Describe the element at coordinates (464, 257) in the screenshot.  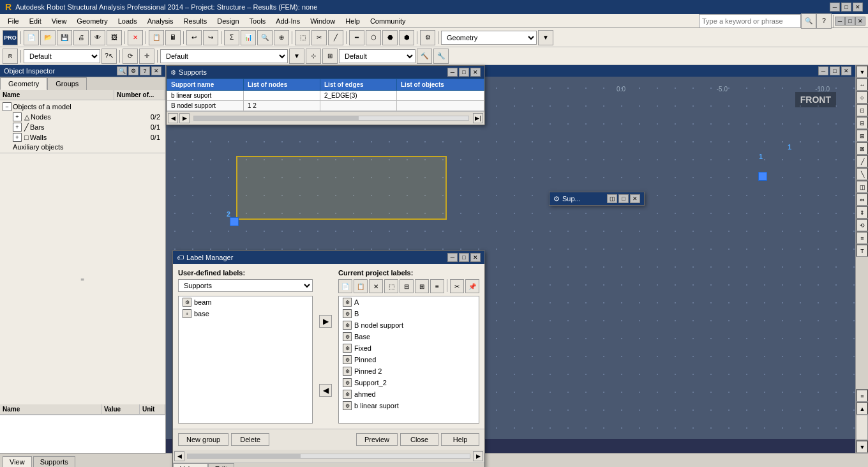
I see `label-maximize-btn: □` at that location.